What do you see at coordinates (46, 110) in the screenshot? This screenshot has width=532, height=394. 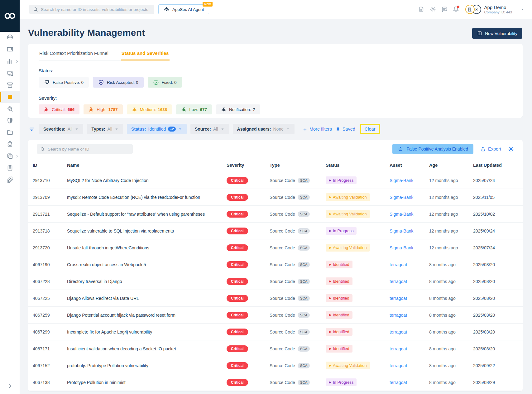 I see `bug-icon` at bounding box center [46, 110].